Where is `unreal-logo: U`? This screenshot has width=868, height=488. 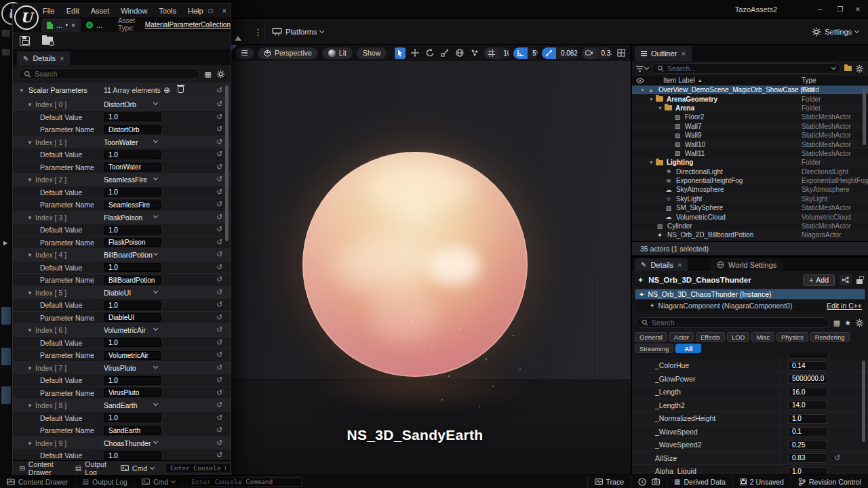
unreal-logo: U is located at coordinates (26, 18).